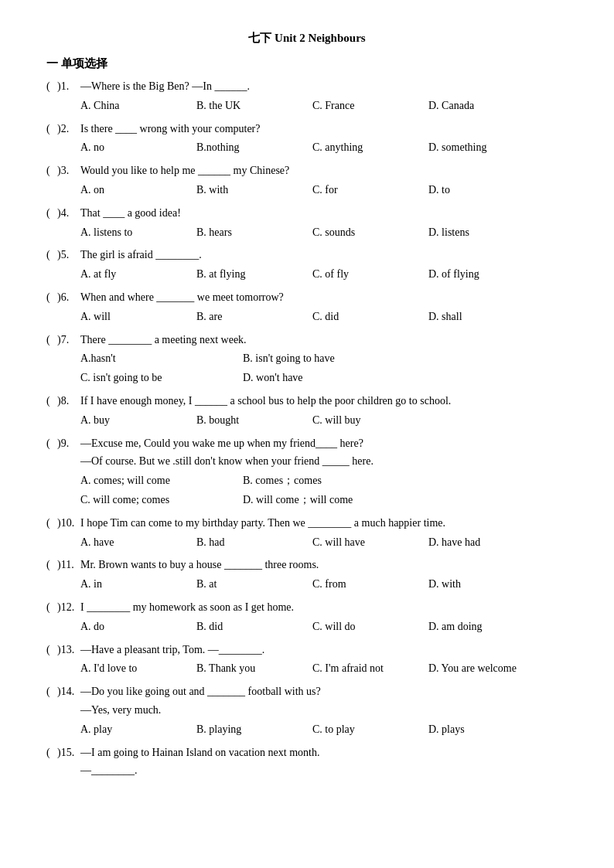 The height and width of the screenshot is (868, 614). I want to click on question-number: )9., so click(69, 444).